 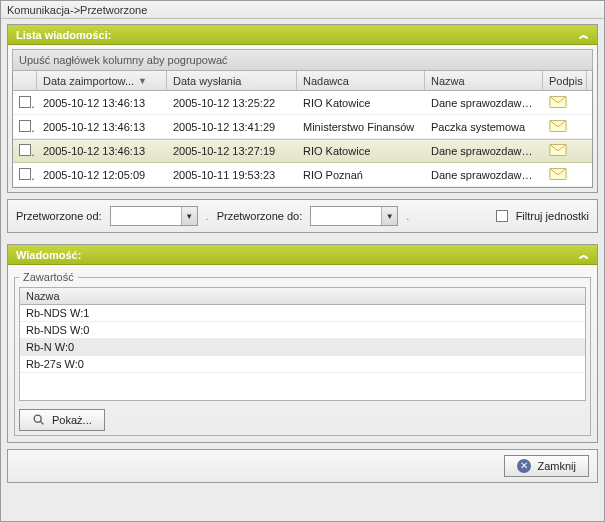 I want to click on column-imported-label: Data zaimportow..., so click(x=88, y=81).